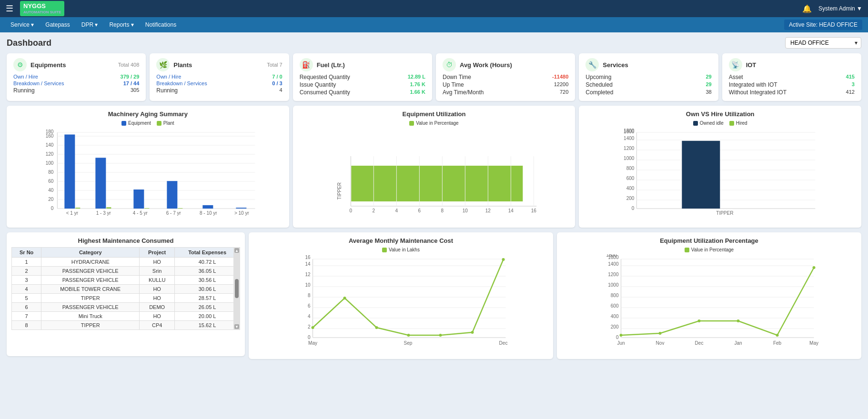 This screenshot has height=419, width=868. Describe the element at coordinates (10, 9) in the screenshot. I see `hamburger-icon: ☰` at that location.